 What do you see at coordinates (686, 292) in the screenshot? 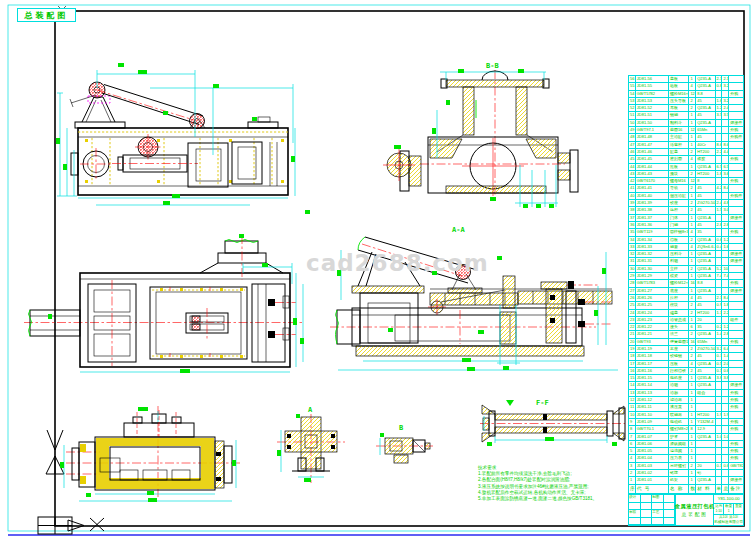
I see `table-row: 27JD81-27底座1Q235-A焊接件` at bounding box center [686, 292].